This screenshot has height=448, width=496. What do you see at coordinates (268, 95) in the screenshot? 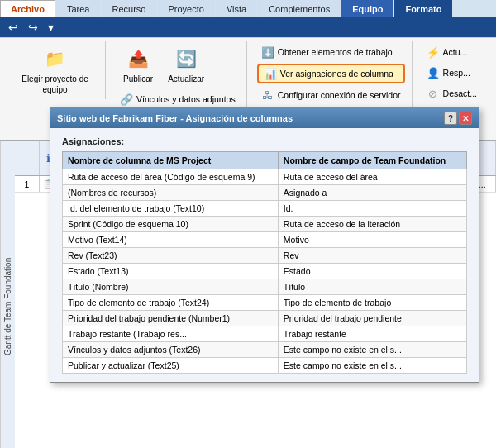
I see `server-icon: 🖧` at bounding box center [268, 95].